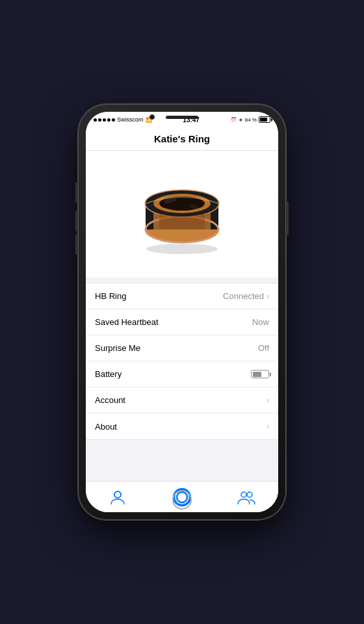  Describe the element at coordinates (261, 322) in the screenshot. I see `saved-heartbeat-value-text: Now` at that location.